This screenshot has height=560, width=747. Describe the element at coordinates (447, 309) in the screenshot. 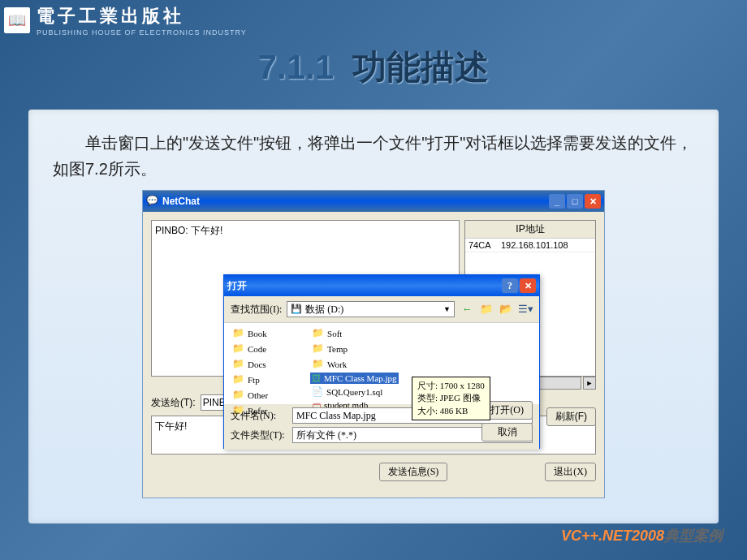

I see `chevron-down-icon: ▼` at that location.